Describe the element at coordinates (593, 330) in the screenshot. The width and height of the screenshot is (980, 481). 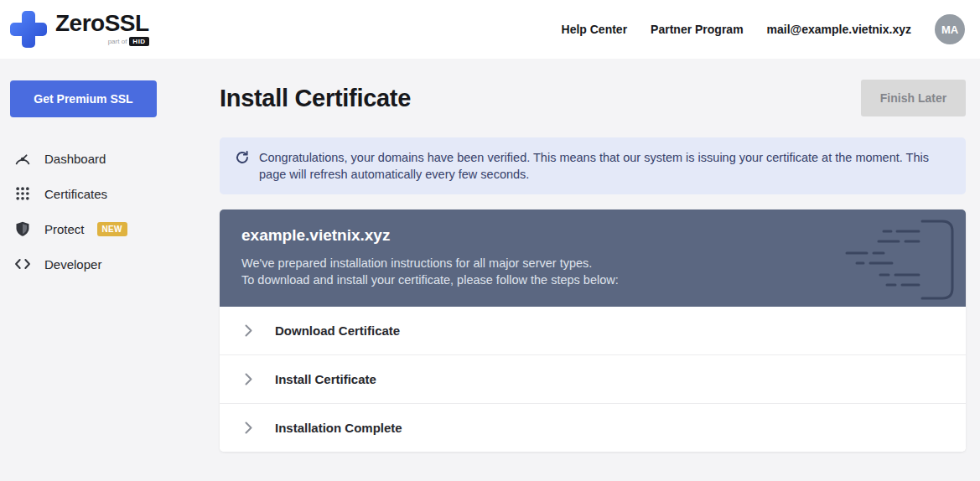
I see `step-download-certificate: Download Certificate` at that location.